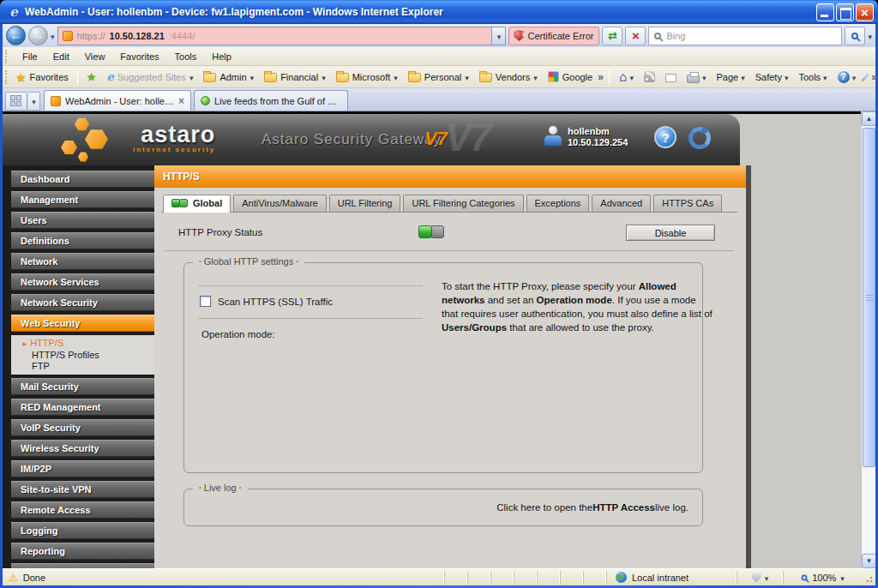 Image resolution: width=878 pixels, height=588 pixels. What do you see at coordinates (42, 77) in the screenshot?
I see `favorites-button: Favorites` at bounding box center [42, 77].